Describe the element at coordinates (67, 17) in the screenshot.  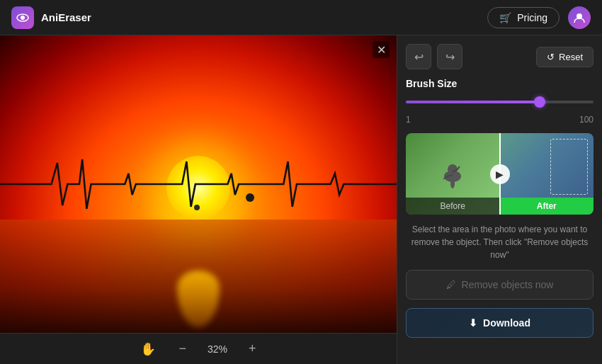
I see `app-title: AniEraser` at that location.